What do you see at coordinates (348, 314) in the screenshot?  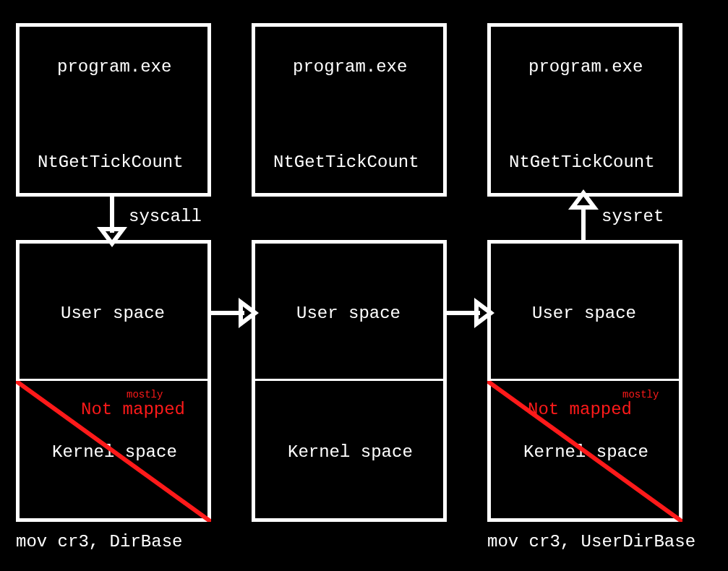 I see `user-space-col2: User space` at bounding box center [348, 314].